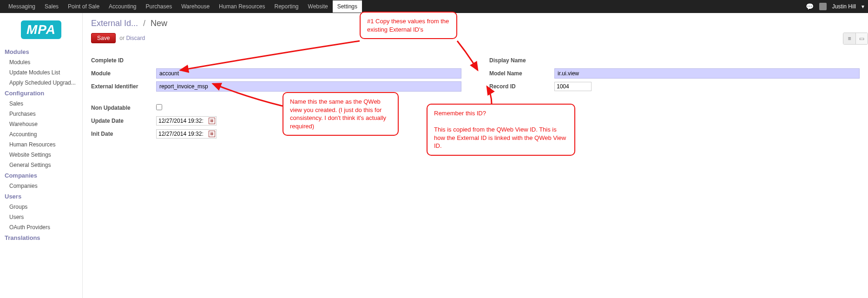 Image resolution: width=868 pixels, height=298 pixels. Describe the element at coordinates (124, 134) in the screenshot. I see `label-init-date: Init Date` at that location.